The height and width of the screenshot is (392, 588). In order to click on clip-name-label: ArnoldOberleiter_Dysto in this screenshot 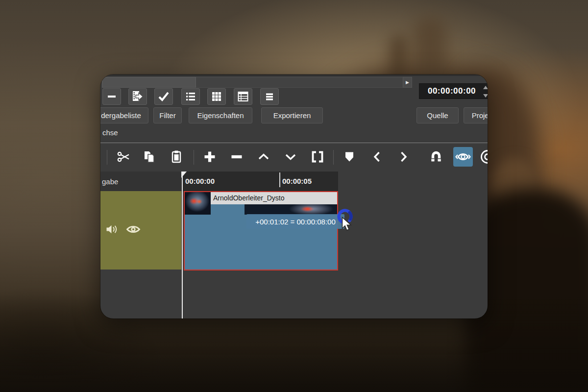, I will do `click(274, 198)`.